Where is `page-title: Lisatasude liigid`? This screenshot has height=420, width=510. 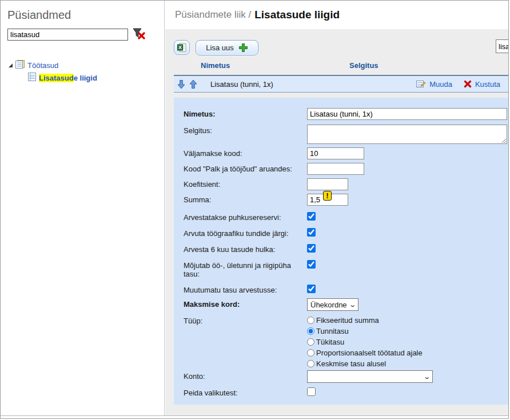 page-title: Lisatasude liigid is located at coordinates (297, 15).